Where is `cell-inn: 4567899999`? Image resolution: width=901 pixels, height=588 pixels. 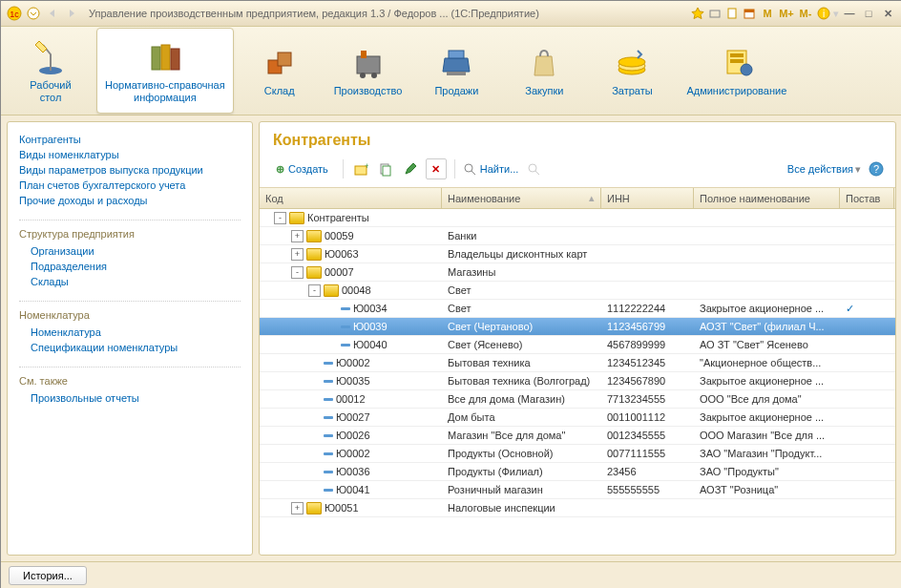 cell-inn: 4567899999 is located at coordinates (647, 345).